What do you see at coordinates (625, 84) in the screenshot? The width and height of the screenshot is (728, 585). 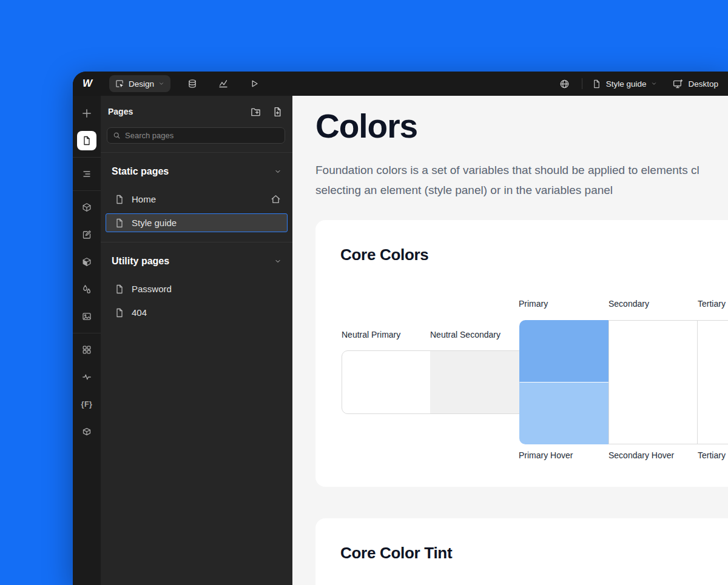 I see `page-selector: Style guide` at bounding box center [625, 84].